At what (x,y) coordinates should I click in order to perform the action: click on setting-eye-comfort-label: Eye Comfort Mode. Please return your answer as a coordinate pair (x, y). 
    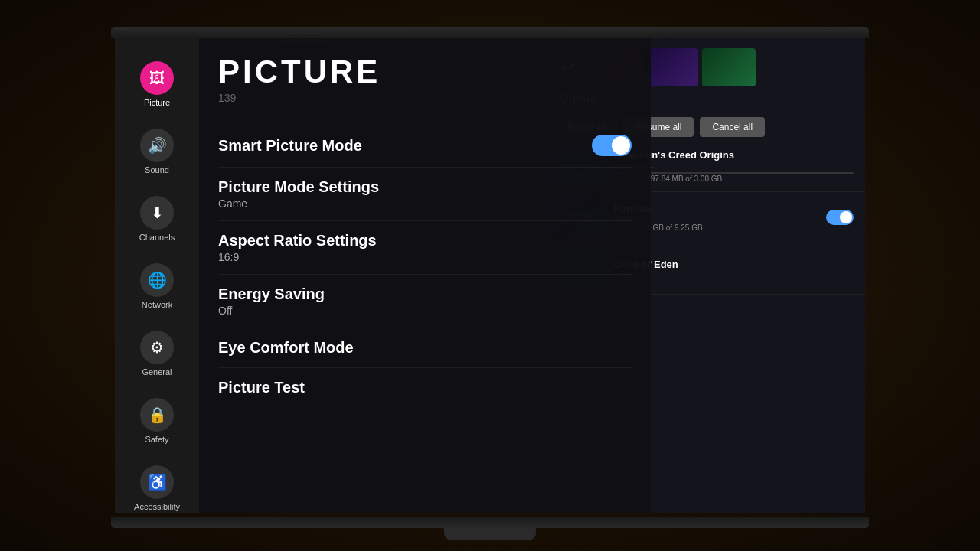
    Looking at the image, I should click on (286, 347).